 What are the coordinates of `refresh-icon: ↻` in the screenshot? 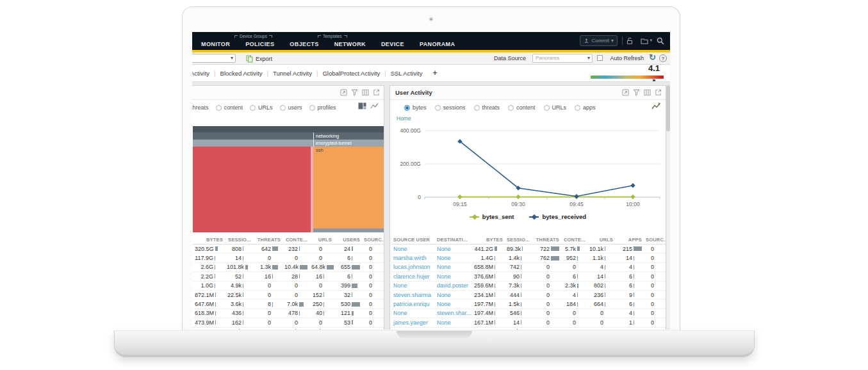 It's located at (652, 58).